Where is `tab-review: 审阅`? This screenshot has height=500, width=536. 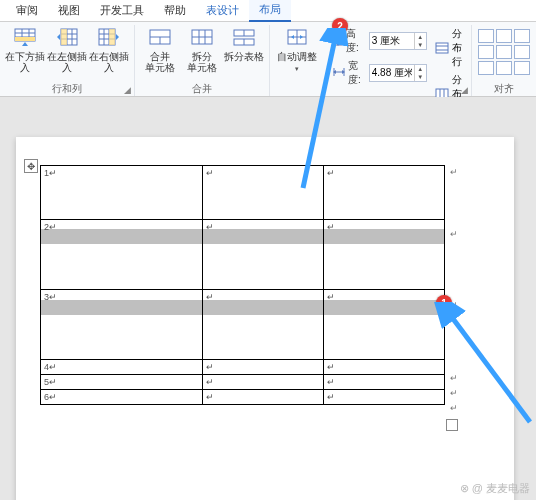
tab-review: 审阅 is located at coordinates (27, 10).